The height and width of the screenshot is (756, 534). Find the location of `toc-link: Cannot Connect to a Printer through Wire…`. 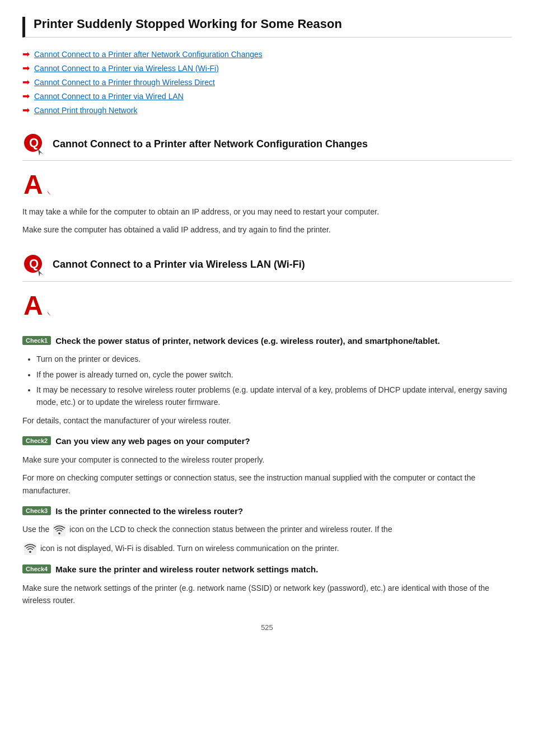

toc-link: Cannot Connect to a Printer through Wire… is located at coordinates (124, 82).